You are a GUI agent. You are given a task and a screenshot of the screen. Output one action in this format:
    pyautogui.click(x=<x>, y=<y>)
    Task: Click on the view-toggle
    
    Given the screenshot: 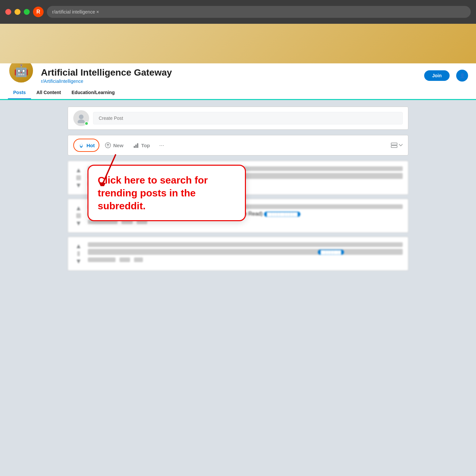 What is the action you would take?
    pyautogui.click(x=397, y=145)
    